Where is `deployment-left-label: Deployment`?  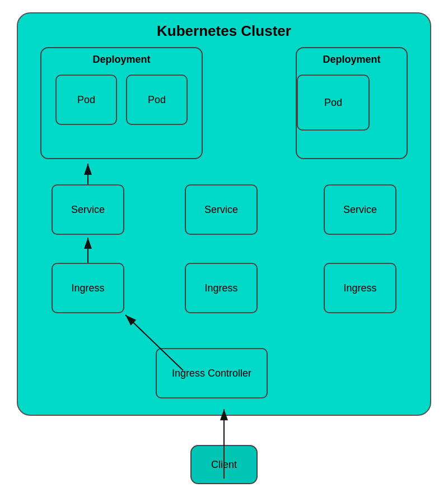 deployment-left-label: Deployment is located at coordinates (122, 59).